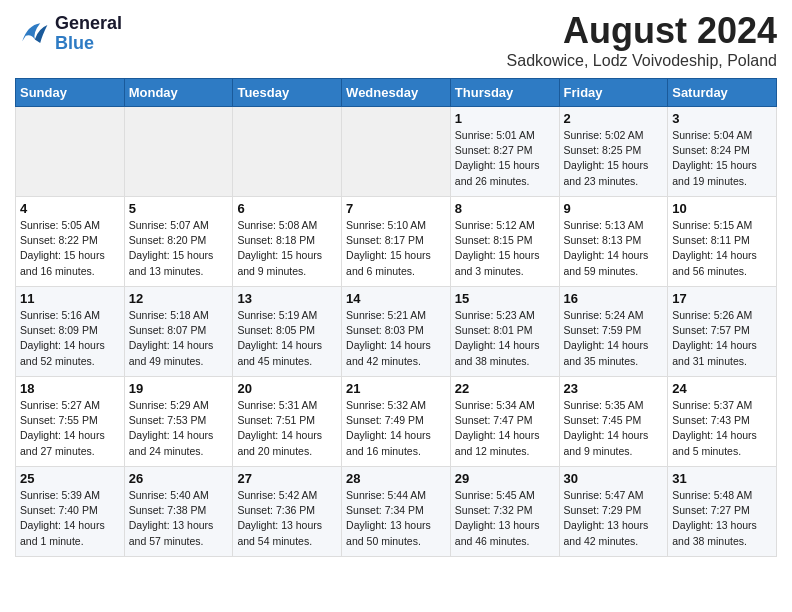 This screenshot has width=792, height=612. I want to click on calendar-cell: 4Sunrise: 5:05 AM Sunset: 8:22 PM Daylig…, so click(70, 242).